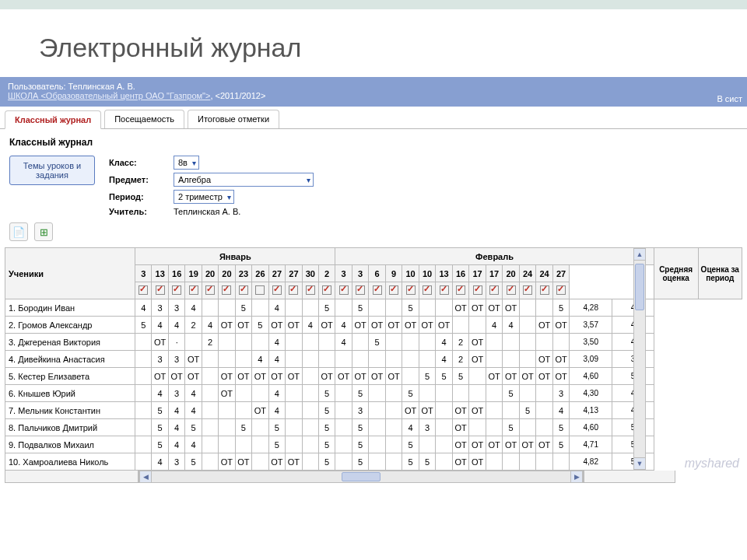  I want to click on student-name: 7. Мельник Константин, so click(70, 411).